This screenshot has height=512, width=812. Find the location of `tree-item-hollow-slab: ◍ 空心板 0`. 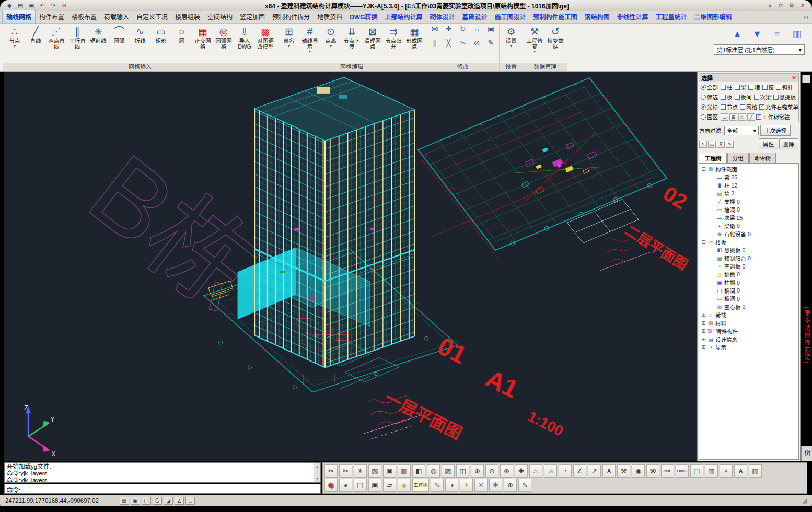

tree-item-hollow-slab: ◍ 空心板 0 is located at coordinates (749, 307).